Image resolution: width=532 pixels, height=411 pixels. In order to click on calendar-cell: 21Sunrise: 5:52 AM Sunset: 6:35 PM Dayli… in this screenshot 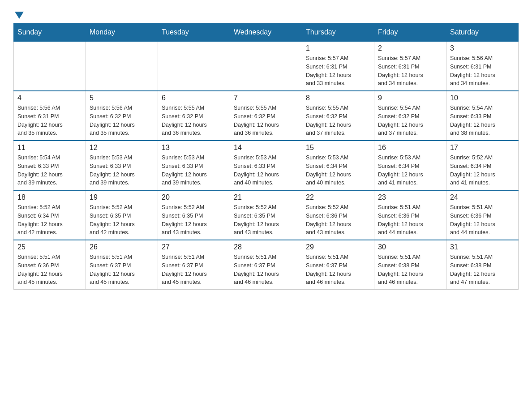, I will do `click(266, 215)`.